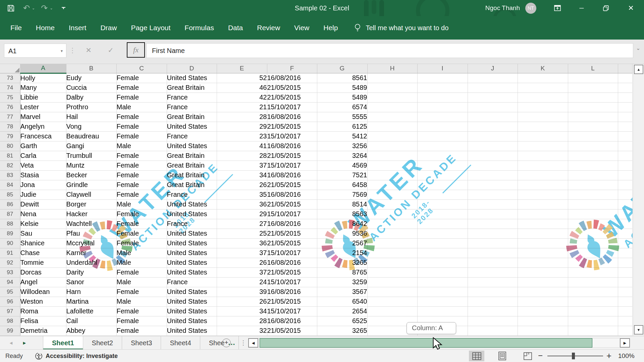 This screenshot has width=644, height=362. Describe the element at coordinates (192, 185) in the screenshot. I see `cell-country: Great Britain` at that location.